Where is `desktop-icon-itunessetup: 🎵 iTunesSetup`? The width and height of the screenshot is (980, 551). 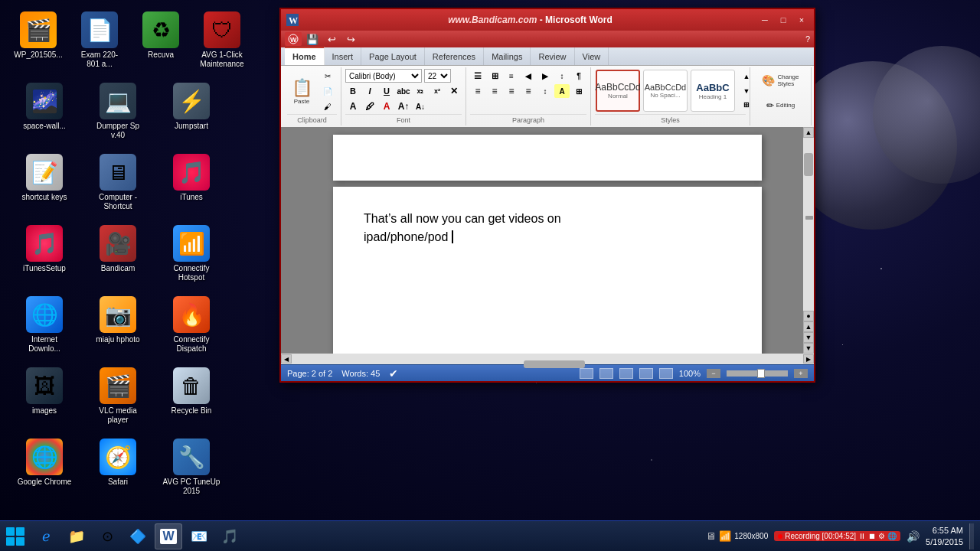 desktop-icon-itunessetup: 🎵 iTunesSetup is located at coordinates (44, 254).